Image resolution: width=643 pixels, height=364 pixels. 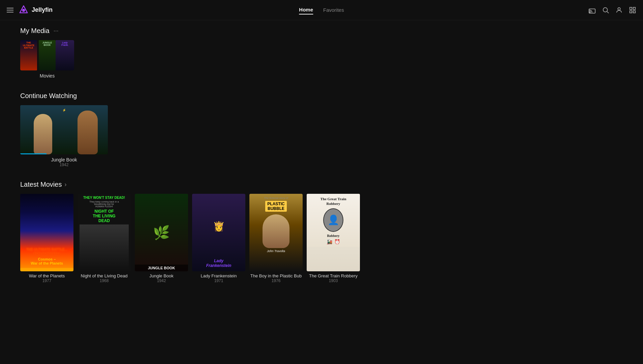 I want to click on continue-progress-bar, so click(x=33, y=154).